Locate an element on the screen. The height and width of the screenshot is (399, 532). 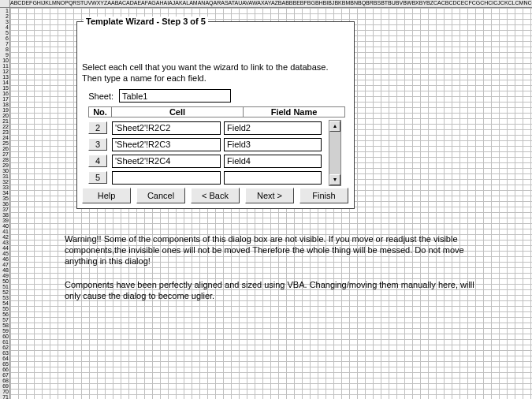
corner is located at coordinates (5, 4).